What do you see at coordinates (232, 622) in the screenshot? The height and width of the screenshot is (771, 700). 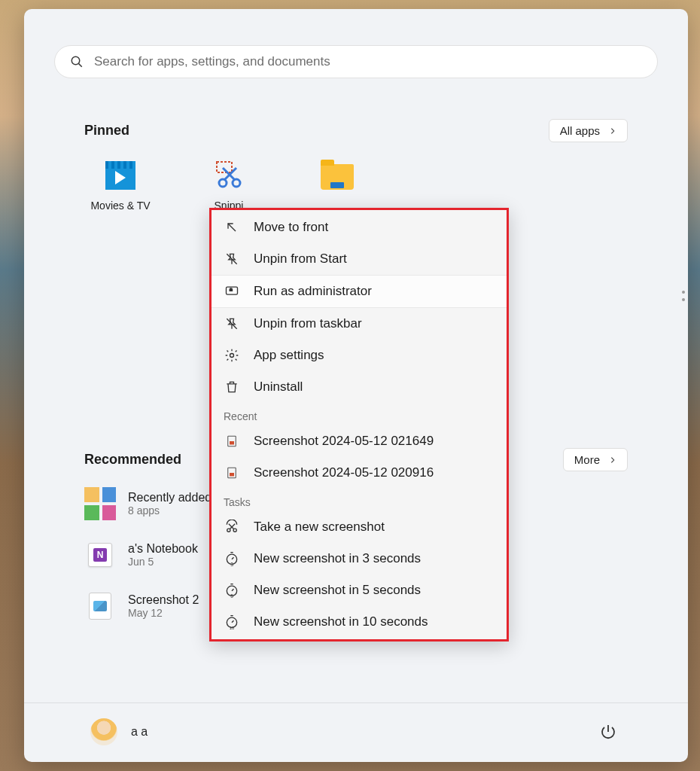 I see `timer-icon: 10` at bounding box center [232, 622].